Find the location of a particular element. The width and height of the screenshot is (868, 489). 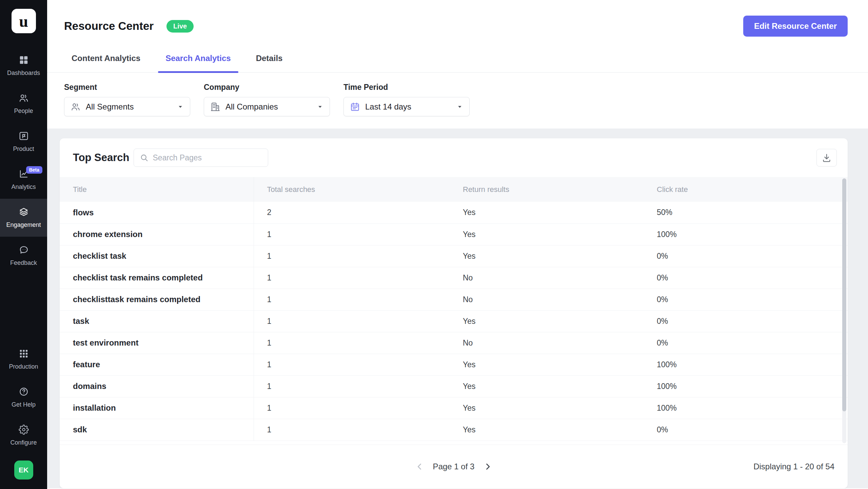

page-header: Resource Center Live Edit Resource Cente… is located at coordinates (458, 36).